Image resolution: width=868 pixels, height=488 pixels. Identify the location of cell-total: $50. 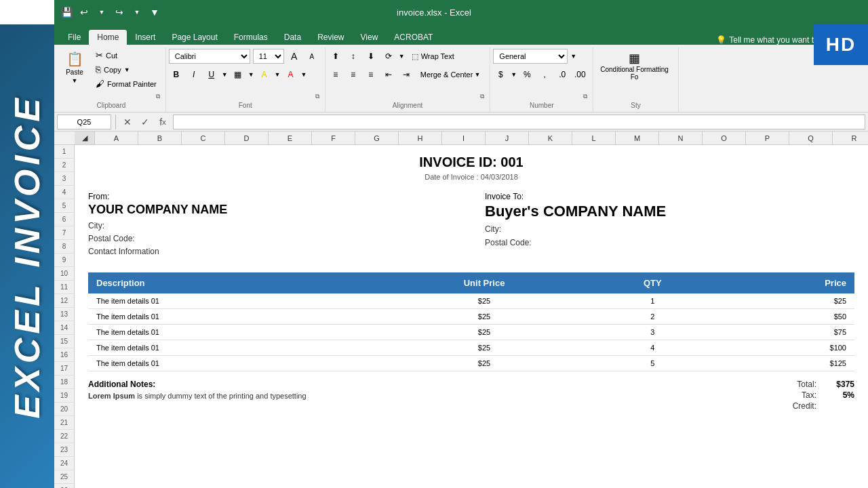
(785, 316).